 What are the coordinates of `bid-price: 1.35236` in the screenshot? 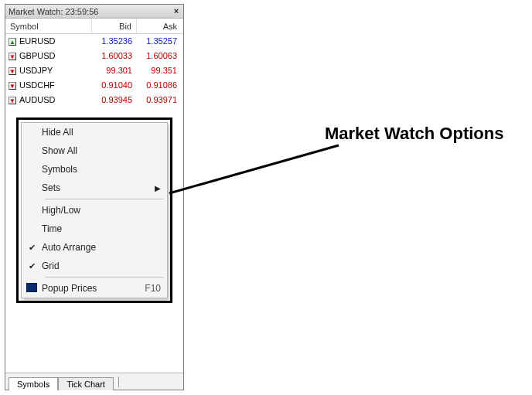 It's located at (114, 42).